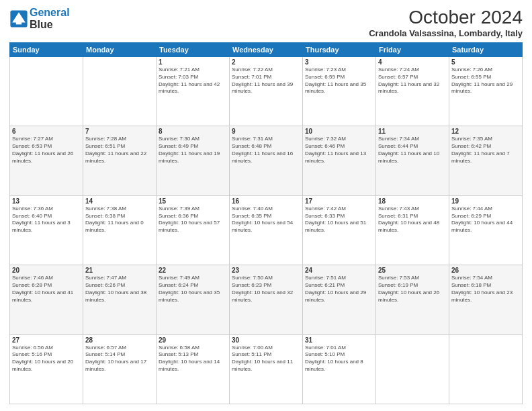  Describe the element at coordinates (339, 220) in the screenshot. I see `day-info: Sunrise: 7:42 AMSunset: 6:33 PMDaylight:…` at that location.